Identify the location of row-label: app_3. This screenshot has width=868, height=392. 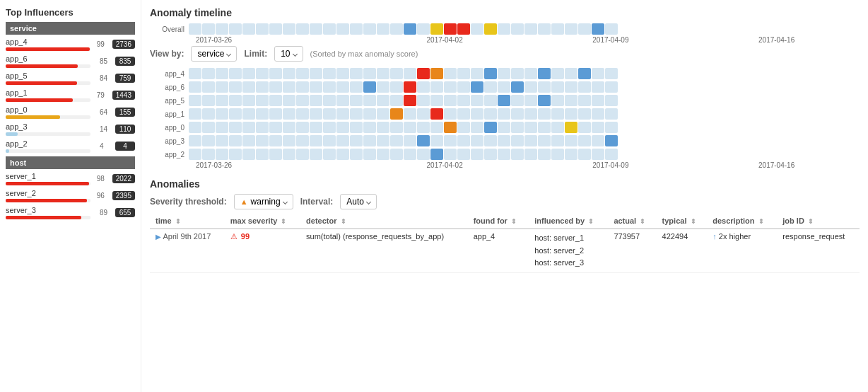
(170, 142).